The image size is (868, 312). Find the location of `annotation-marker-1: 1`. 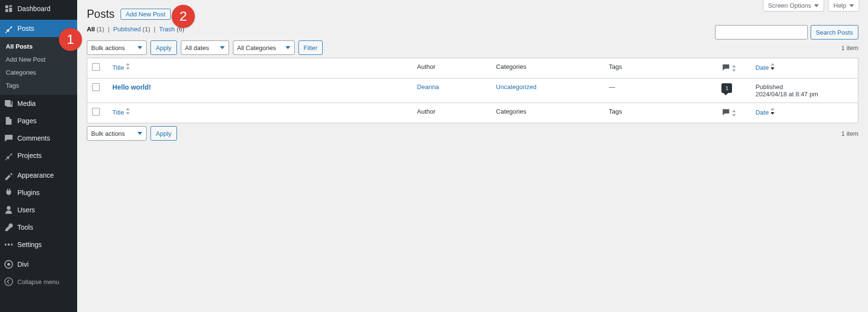

annotation-marker-1: 1 is located at coordinates (70, 39).